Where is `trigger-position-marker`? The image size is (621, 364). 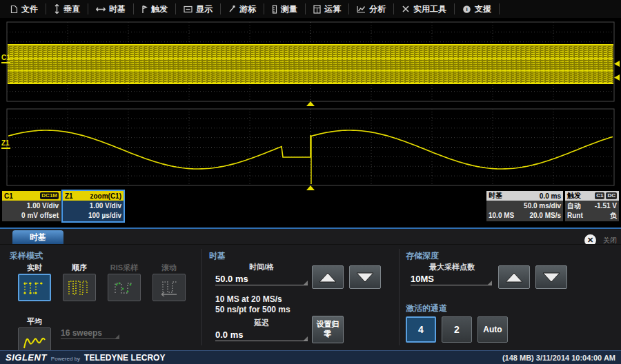
trigger-position-marker is located at coordinates (310, 103).